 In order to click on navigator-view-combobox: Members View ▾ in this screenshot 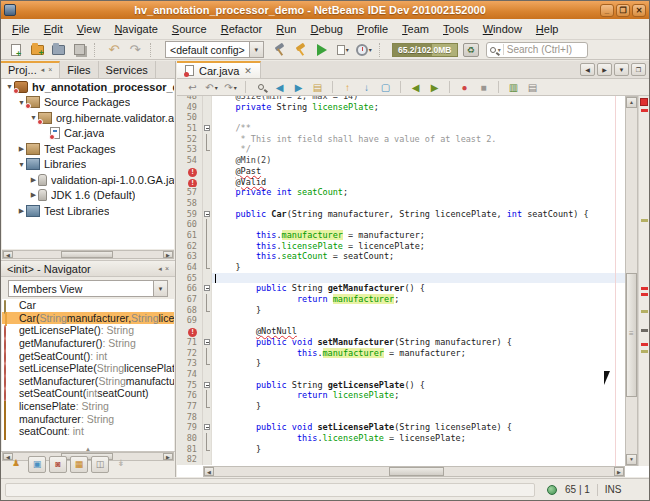, I will do `click(88, 288)`.